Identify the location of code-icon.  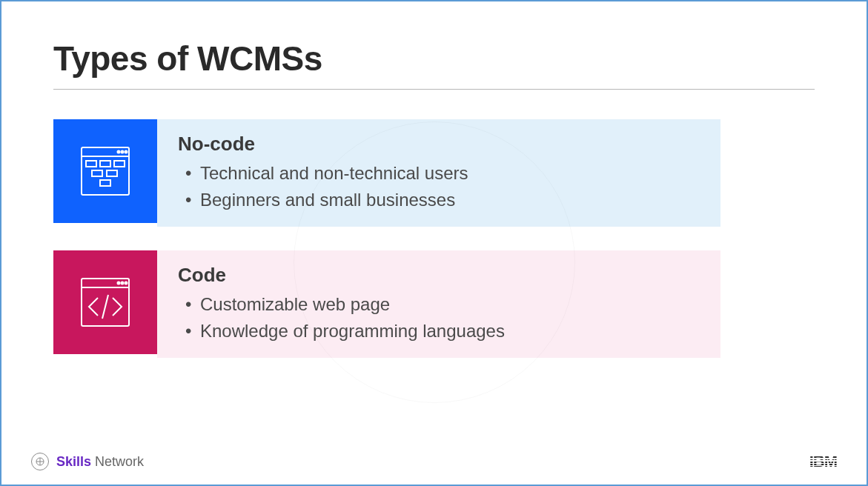
(105, 302).